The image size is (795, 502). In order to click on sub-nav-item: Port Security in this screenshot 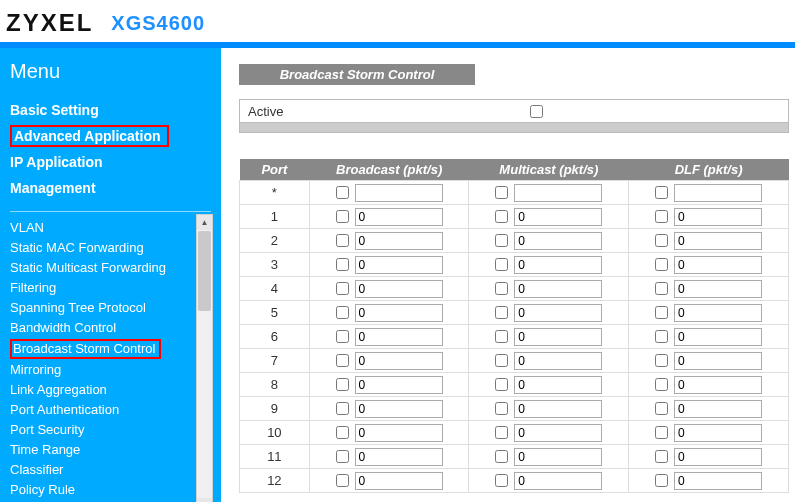, I will do `click(106, 430)`.